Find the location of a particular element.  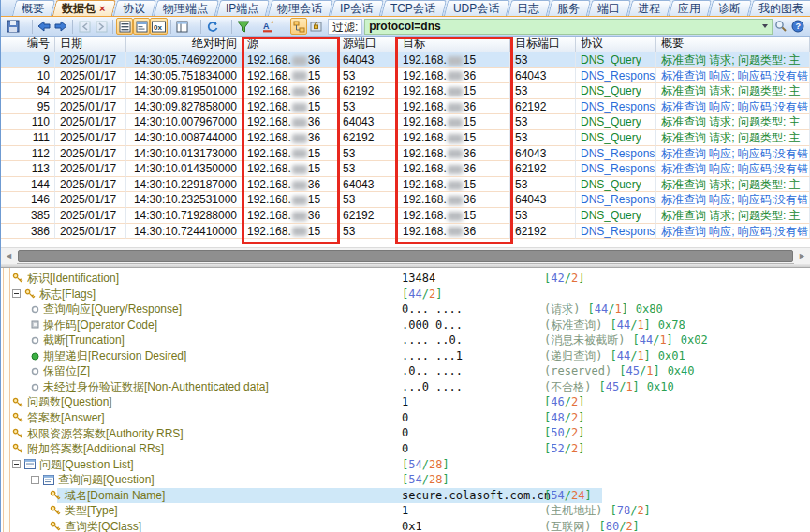

decode-row-z: 保留位[Z].0.. ....(reserved)[45/1]0x40 is located at coordinates (405, 371).